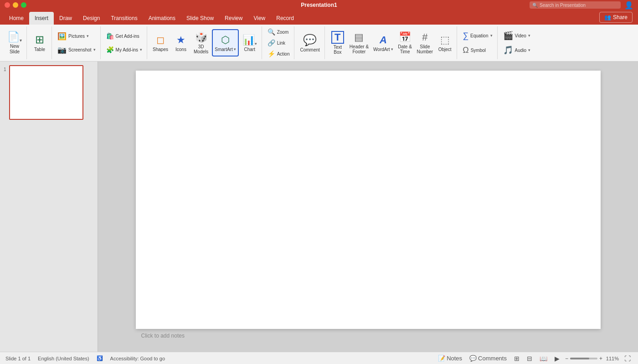 This screenshot has width=638, height=364. Describe the element at coordinates (368, 336) in the screenshot. I see `notes-area: Click to add notes` at that location.